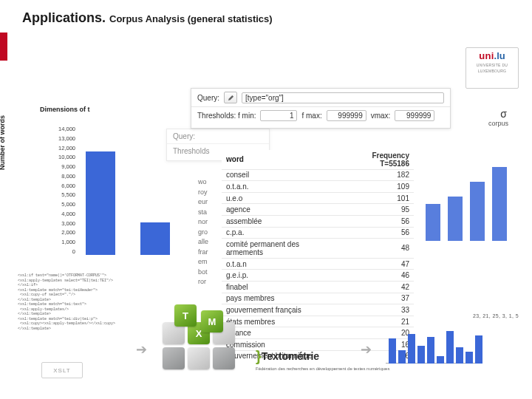 The image size is (532, 399). What do you see at coordinates (66, 129) in the screenshot?
I see `ytick: 14,000` at bounding box center [66, 129].